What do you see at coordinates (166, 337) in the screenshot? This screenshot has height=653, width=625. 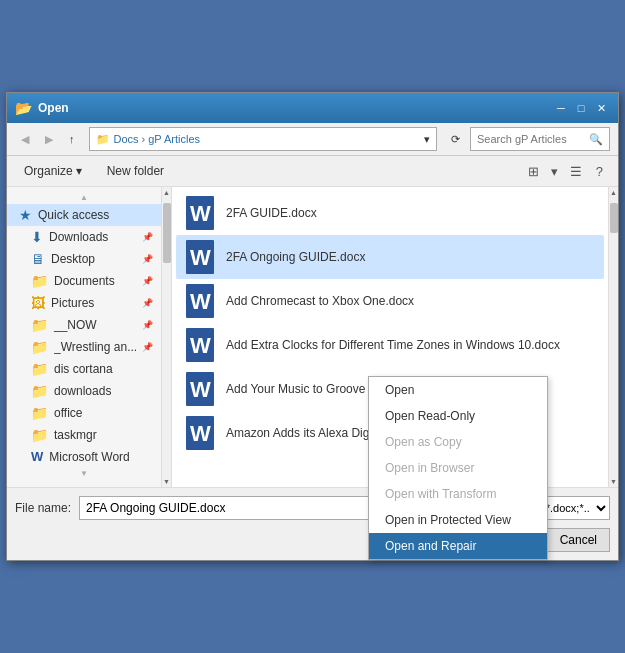 I see `sidebar-scroll-track` at bounding box center [166, 337].